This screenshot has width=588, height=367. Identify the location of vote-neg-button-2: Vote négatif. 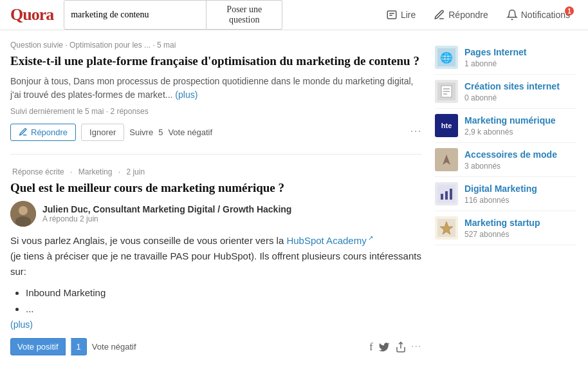
(115, 346).